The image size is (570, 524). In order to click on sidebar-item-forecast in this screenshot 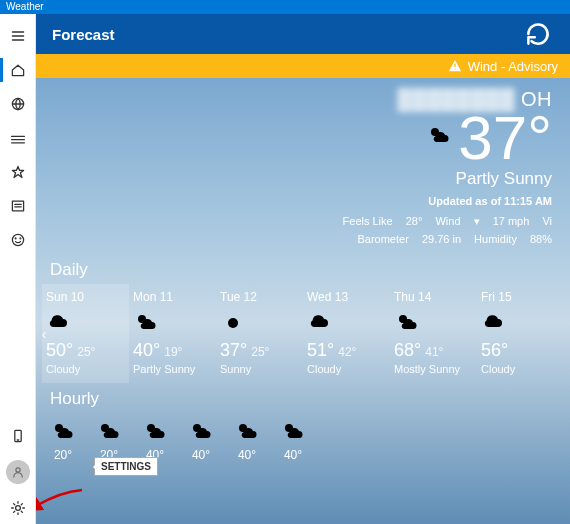, I will do `click(18, 70)`.